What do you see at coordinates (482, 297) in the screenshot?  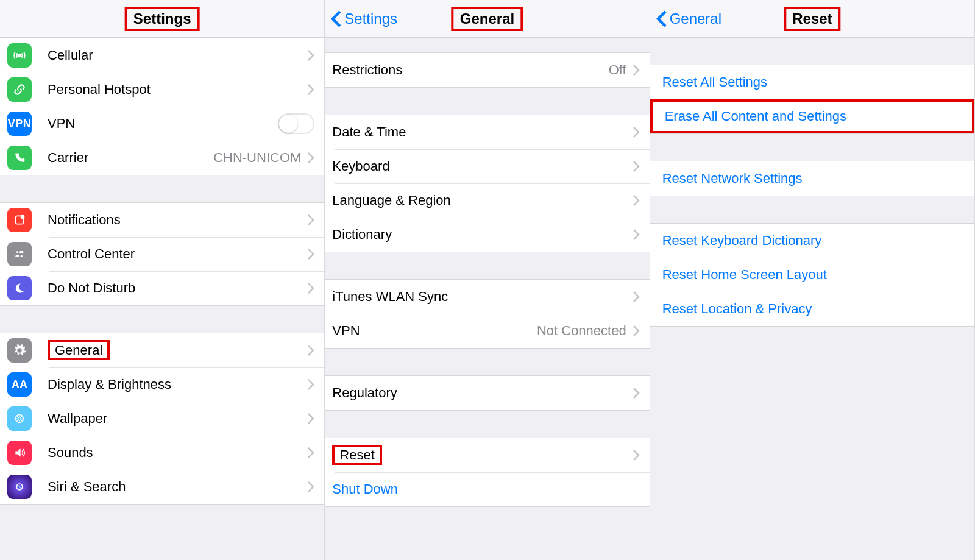 I see `row-label: iTunes WLAN Sync` at bounding box center [482, 297].